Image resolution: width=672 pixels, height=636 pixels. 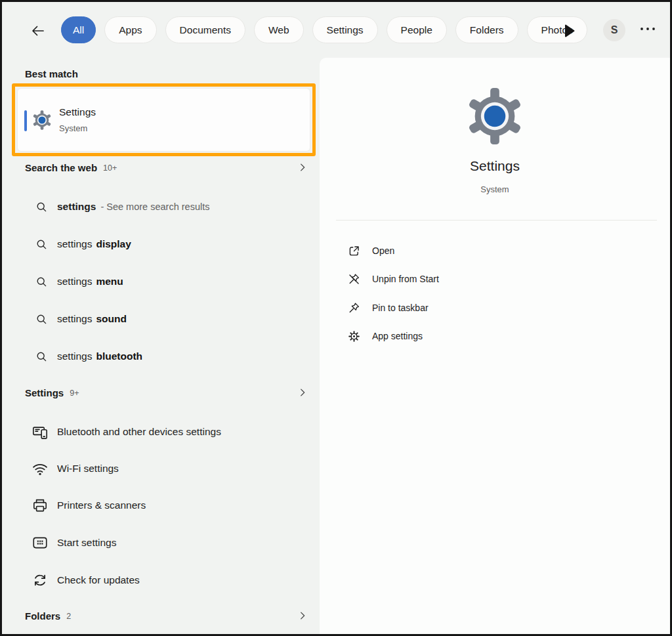 I want to click on filter-pill-people: People, so click(x=417, y=30).